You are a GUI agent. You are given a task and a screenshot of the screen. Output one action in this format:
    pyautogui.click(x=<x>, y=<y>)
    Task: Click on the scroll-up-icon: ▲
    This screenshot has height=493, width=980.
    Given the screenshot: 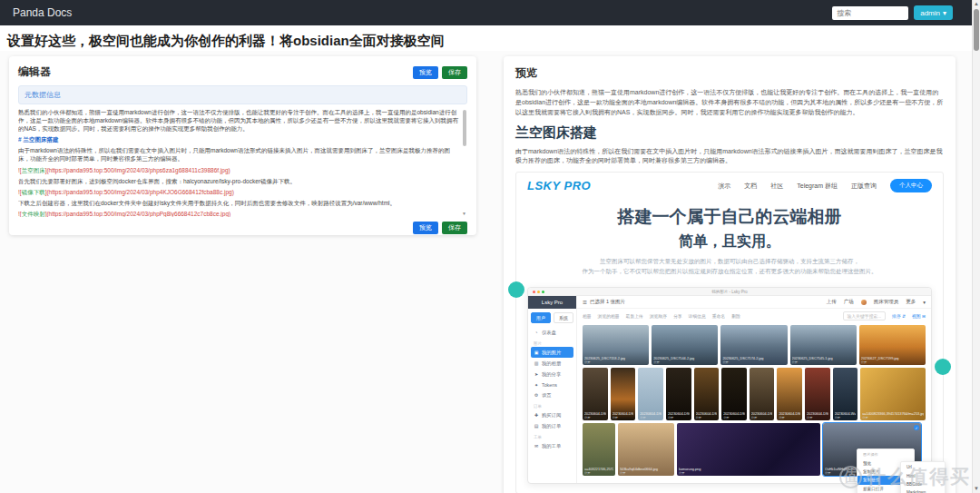 What is the action you would take?
    pyautogui.click(x=976, y=4)
    